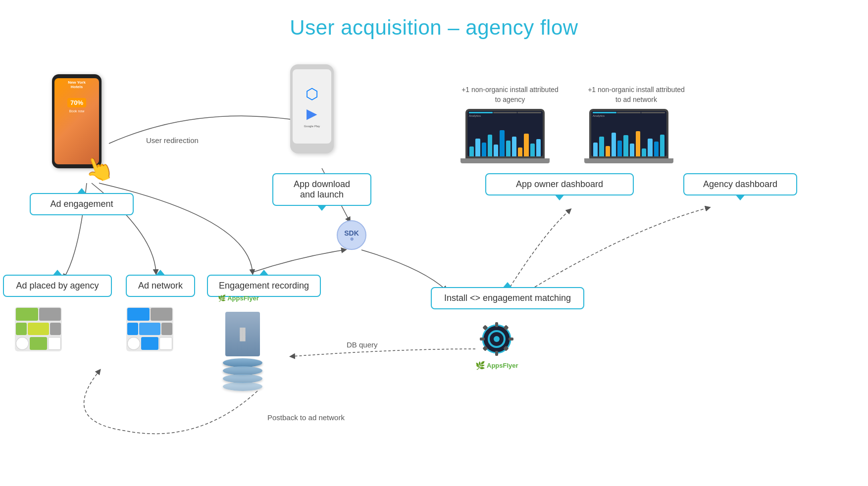  I want to click on ad-placed-visual, so click(39, 329).